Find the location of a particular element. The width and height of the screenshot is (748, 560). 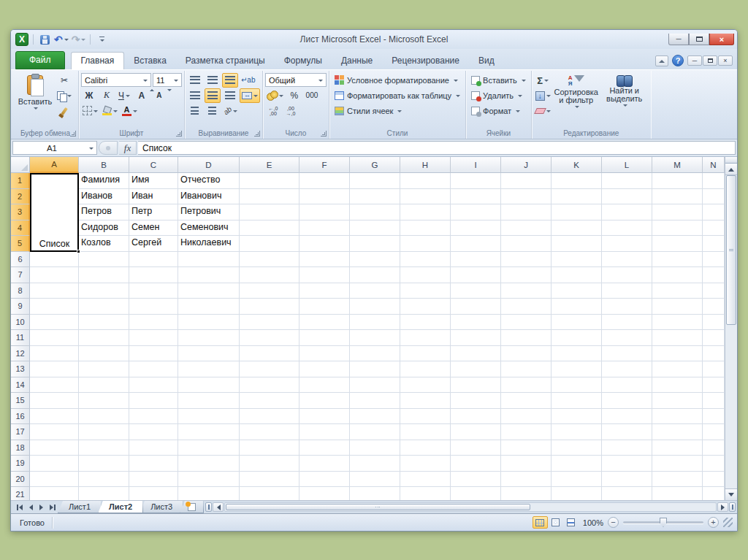

cell-A11 is located at coordinates (54, 338).